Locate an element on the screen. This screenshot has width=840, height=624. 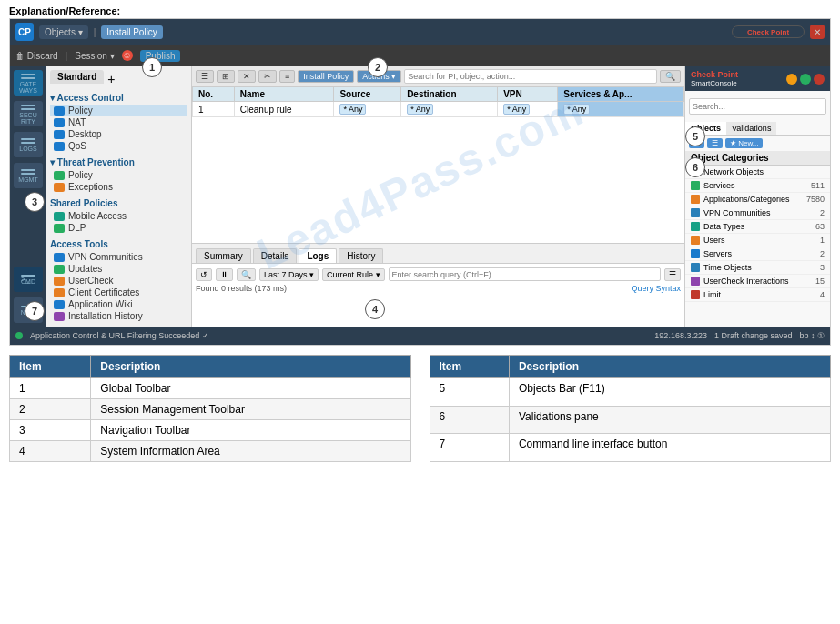
refresh-logs-btn: ↺ is located at coordinates (204, 275).